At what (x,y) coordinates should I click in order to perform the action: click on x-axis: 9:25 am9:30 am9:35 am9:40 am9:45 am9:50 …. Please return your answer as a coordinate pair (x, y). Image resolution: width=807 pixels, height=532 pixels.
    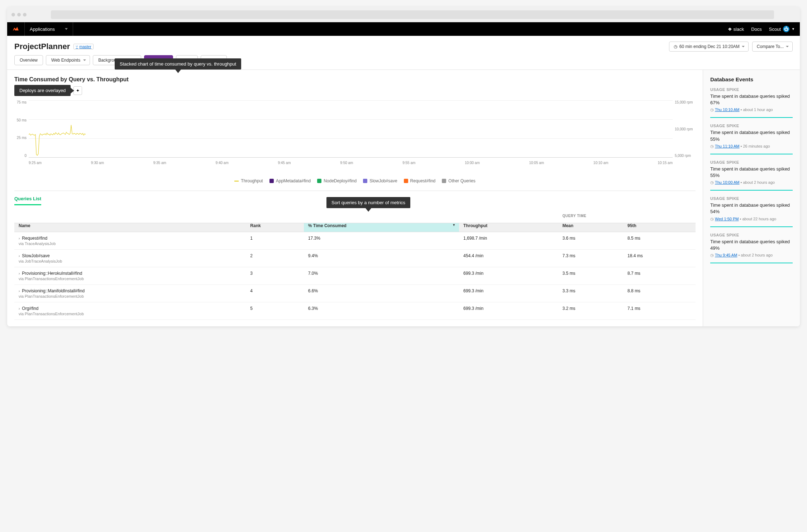
    Looking at the image, I should click on (350, 163).